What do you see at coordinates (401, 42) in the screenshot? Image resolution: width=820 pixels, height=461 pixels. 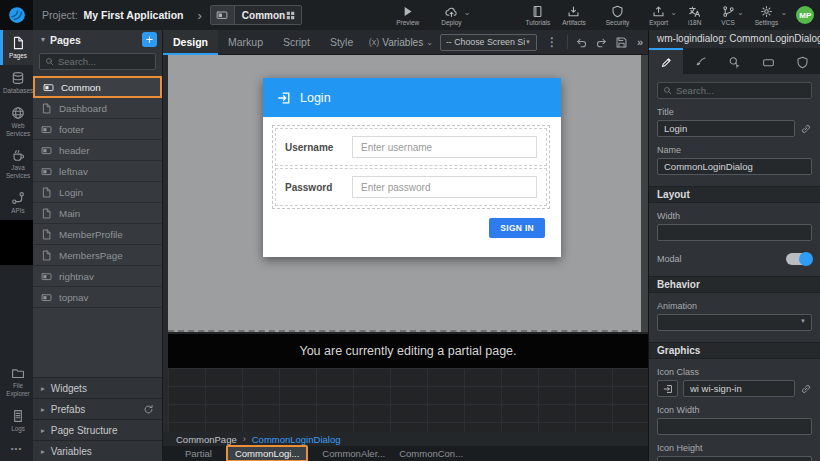 I see `variables-dropdown: (x) Variables ⌄` at bounding box center [401, 42].